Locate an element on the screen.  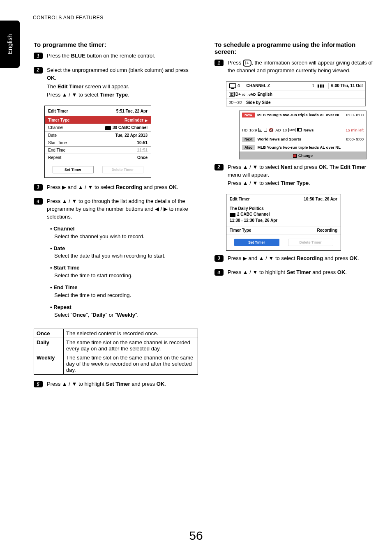
time-range: 11:30 - 12:30 Tue, 26 Apr is located at coordinates (284, 220).